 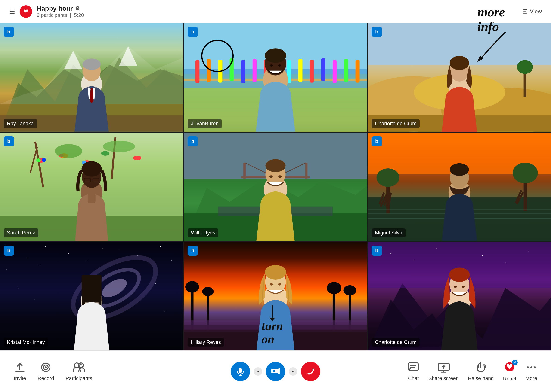 I want to click on participant-name-j: J. VanBuren, so click(x=204, y=124).